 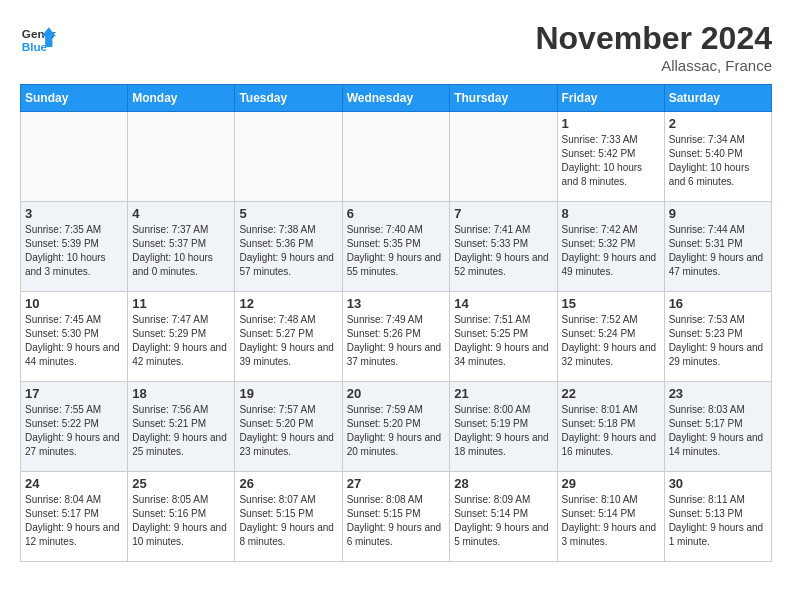 I want to click on calendar-cell: 5Sunrise: 7:38 AMSunset: 5:36 PMDaylight…, so click(x=288, y=247).